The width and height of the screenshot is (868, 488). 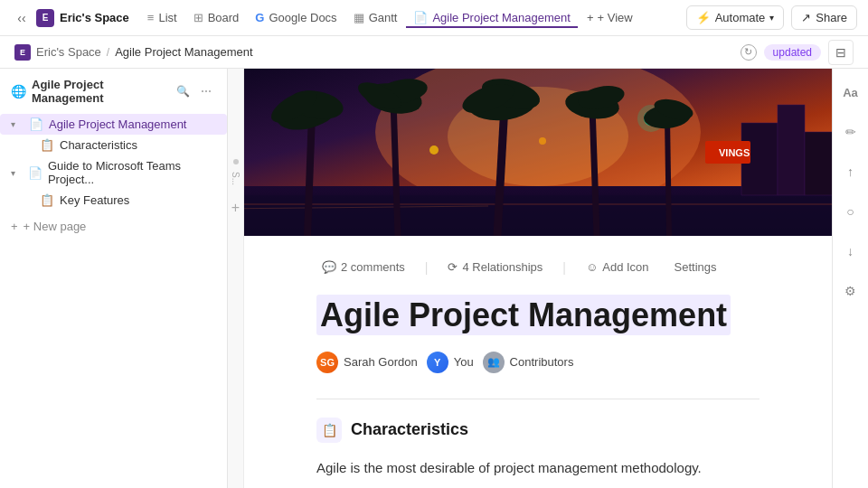 What do you see at coordinates (376, 18) in the screenshot?
I see `nav-item-gantt: ▦ Gantt` at bounding box center [376, 18].